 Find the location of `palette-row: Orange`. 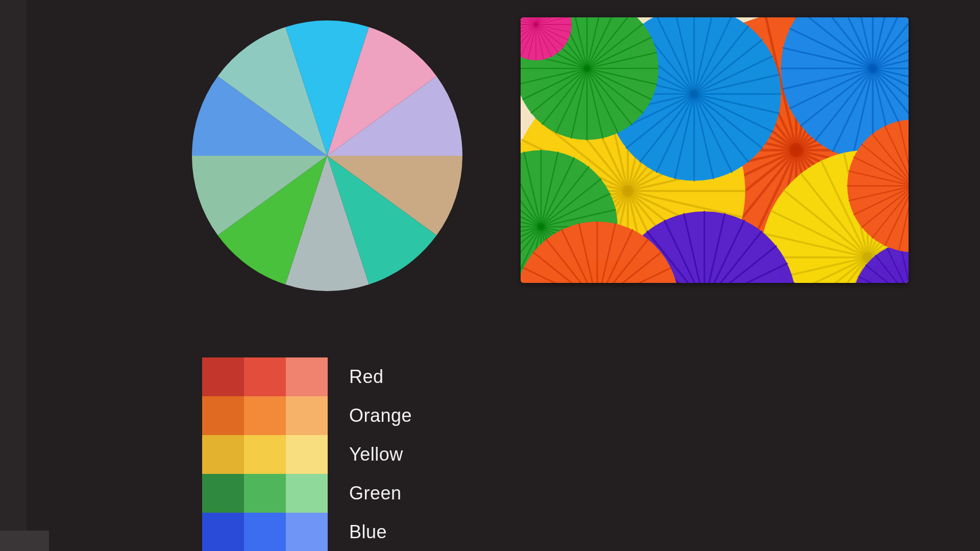

palette-row: Orange is located at coordinates (307, 416).